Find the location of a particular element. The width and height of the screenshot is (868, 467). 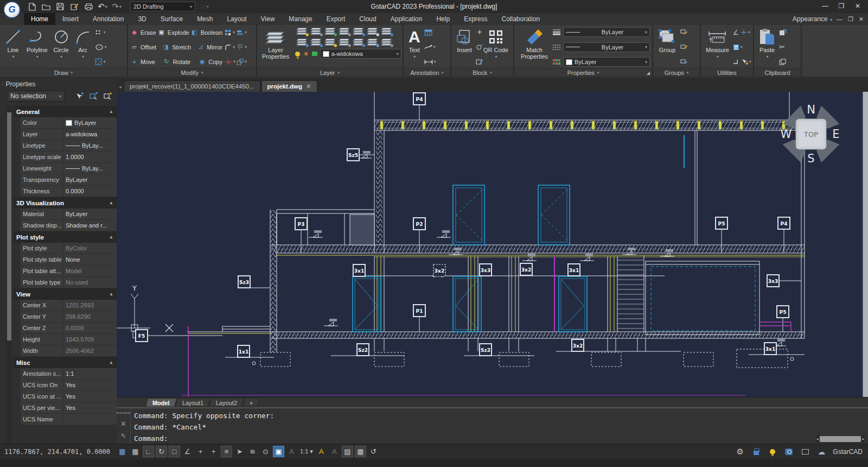

close-tab-icon: ✕ is located at coordinates (309, 86).